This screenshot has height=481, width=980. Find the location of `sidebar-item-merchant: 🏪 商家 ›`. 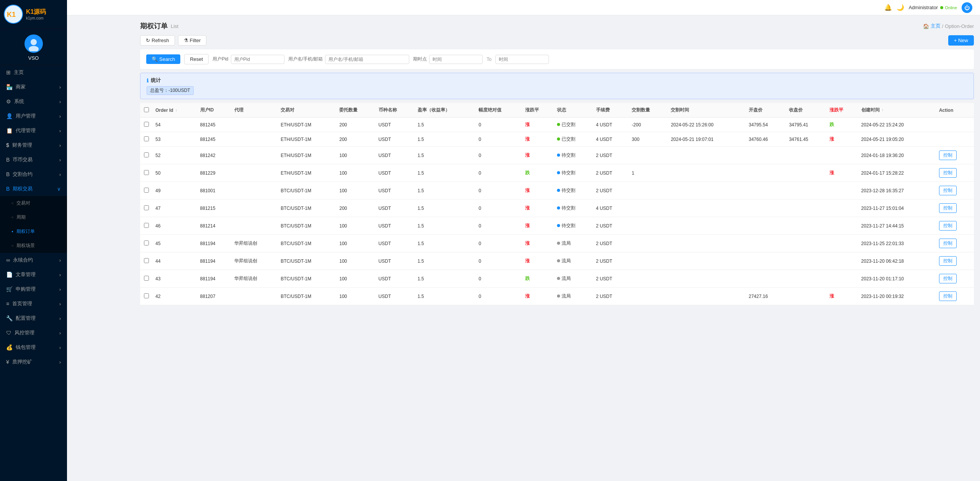

sidebar-item-merchant: 🏪 商家 › is located at coordinates (34, 87).